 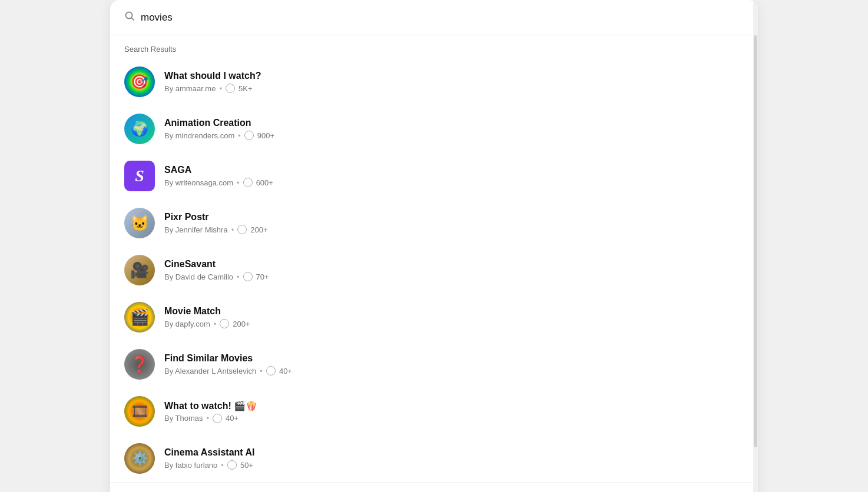 What do you see at coordinates (265, 182) in the screenshot?
I see `result-count: 600+` at bounding box center [265, 182].